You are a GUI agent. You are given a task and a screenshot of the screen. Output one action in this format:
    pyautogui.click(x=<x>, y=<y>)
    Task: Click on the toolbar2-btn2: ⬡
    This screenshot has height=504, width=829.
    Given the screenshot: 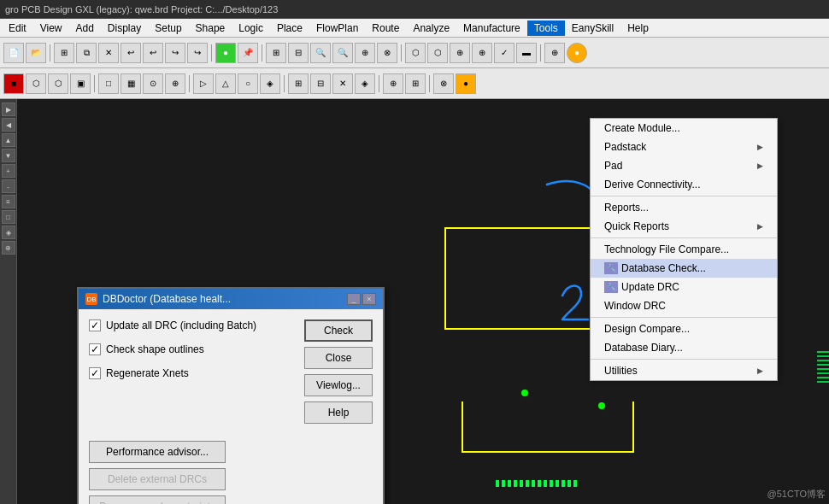 What is the action you would take?
    pyautogui.click(x=36, y=84)
    